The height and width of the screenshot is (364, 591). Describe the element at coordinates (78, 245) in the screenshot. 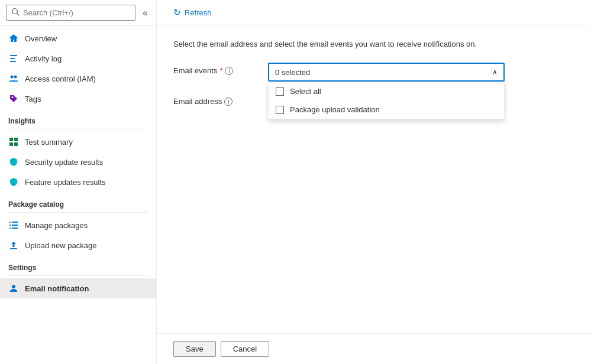

I see `sidebar-item-upload-package: Upload new package` at that location.